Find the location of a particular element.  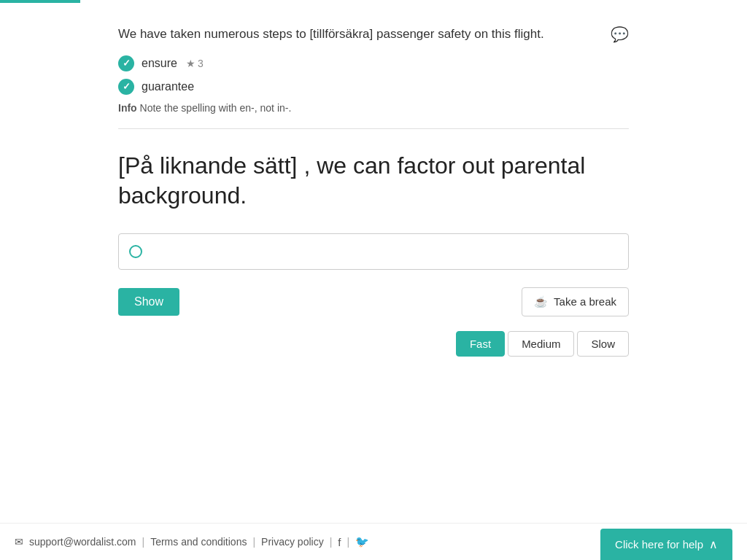

previous-sentence-text: 💬 We have taken numerous steps to [tillf… is located at coordinates (374, 34).